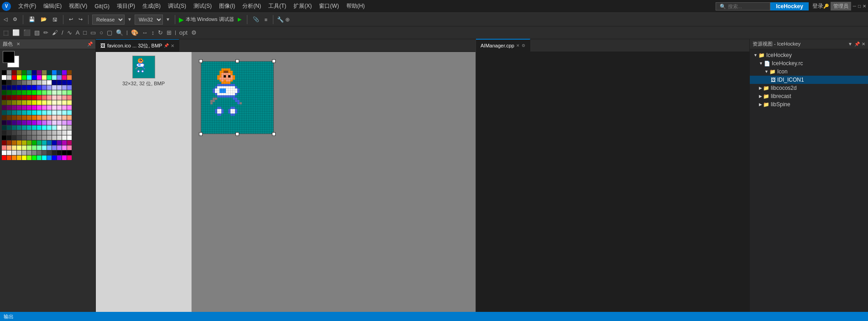  I want to click on resource-panel-close: ✕, so click(863, 44).